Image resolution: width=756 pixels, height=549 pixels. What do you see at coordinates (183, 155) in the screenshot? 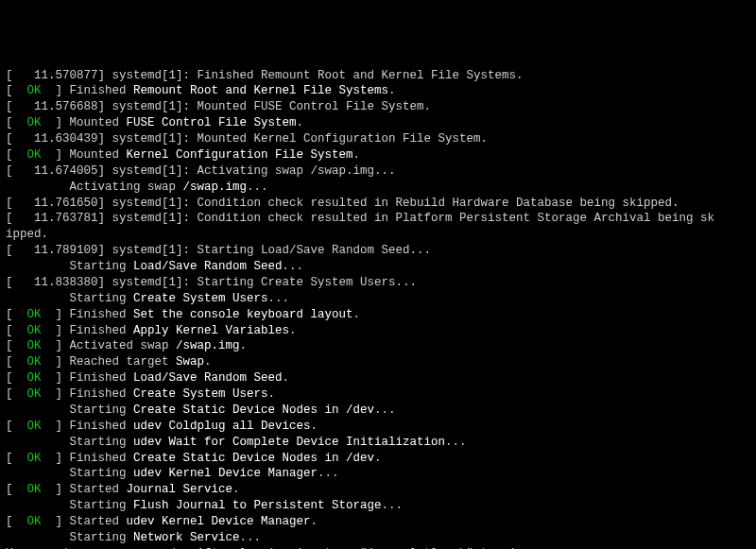
I see `status-line: [ OK ] Mounted Kernel Configuration File…` at bounding box center [183, 155].